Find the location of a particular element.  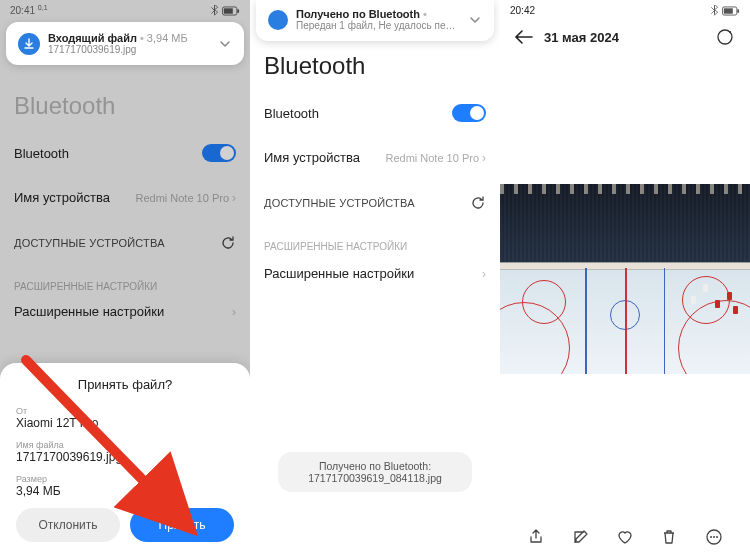

status-time: 20:42 is located at coordinates (522, 10).